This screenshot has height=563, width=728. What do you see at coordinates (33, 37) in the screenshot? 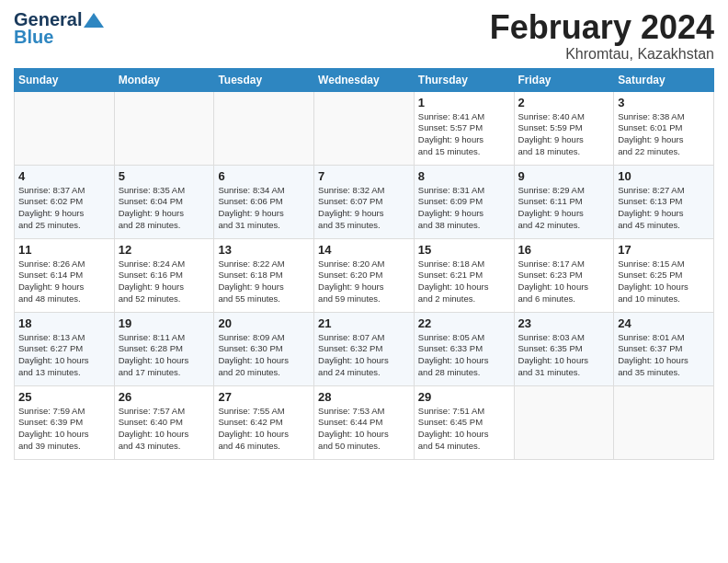
I see `logo-blue: Blue` at bounding box center [33, 37].